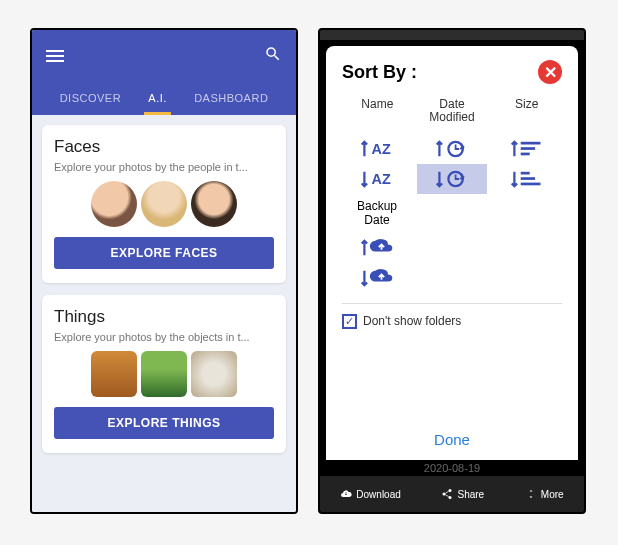 This screenshot has width=618, height=545. Describe the element at coordinates (350, 322) in the screenshot. I see `checkbox-icon: ✓` at that location.